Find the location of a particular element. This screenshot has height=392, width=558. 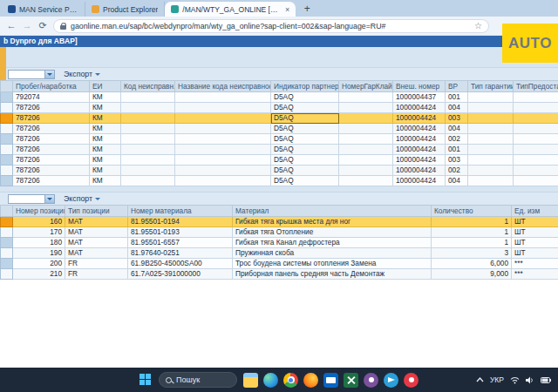

battery-icon is located at coordinates (546, 380).